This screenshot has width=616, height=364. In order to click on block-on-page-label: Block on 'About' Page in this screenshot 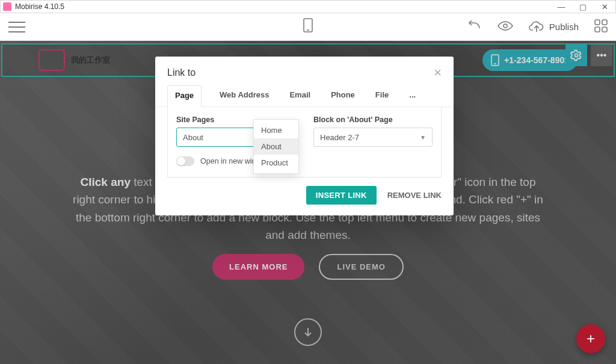, I will do `click(373, 120)`.